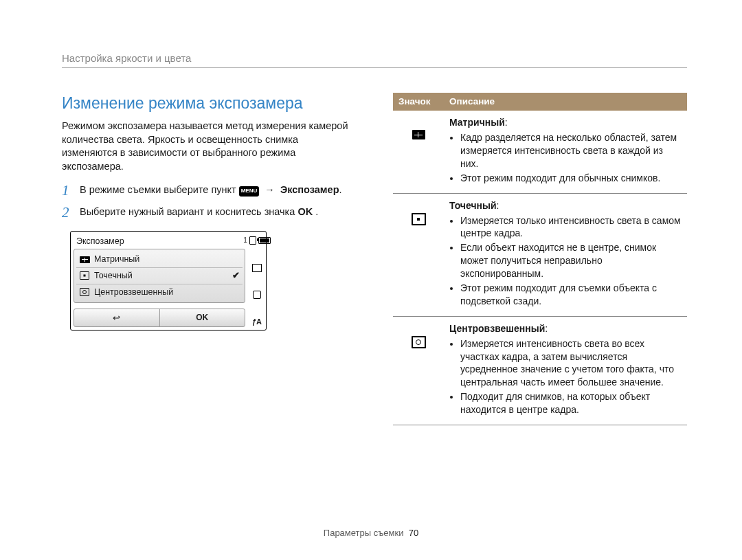  I want to click on spot-bullet-1: Измеряется только интенсивность света в …, so click(571, 227).